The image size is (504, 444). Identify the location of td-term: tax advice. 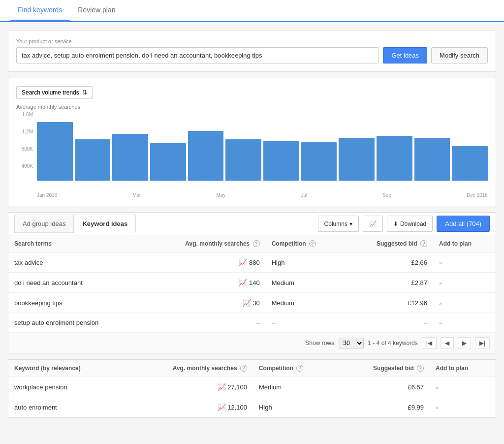
(76, 263).